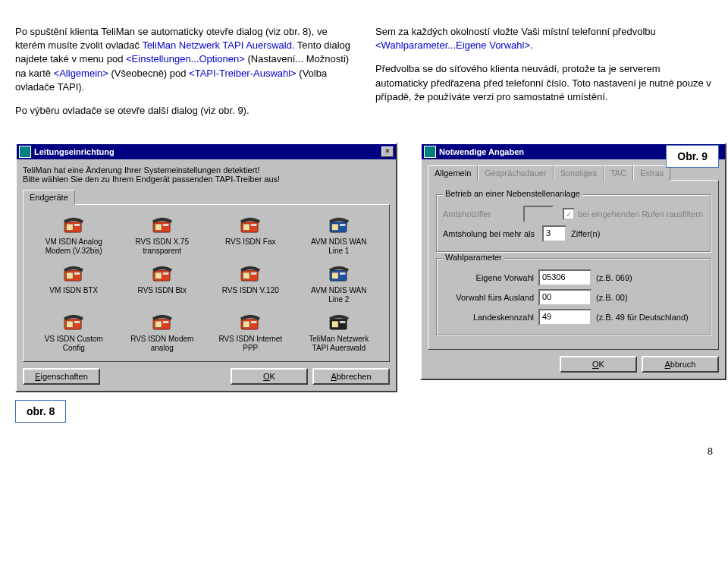 This screenshot has height=579, width=728. What do you see at coordinates (579, 173) in the screenshot?
I see `tab-sonstiges: Sonstiges` at bounding box center [579, 173].